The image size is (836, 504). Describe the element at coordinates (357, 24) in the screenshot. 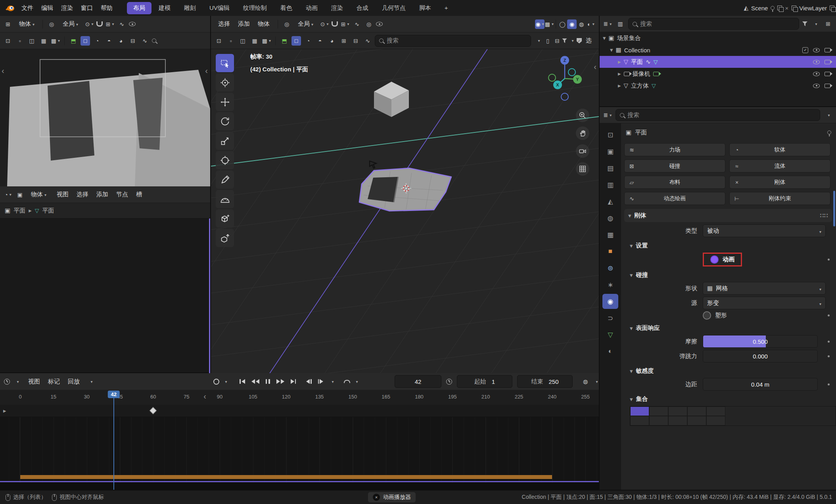

I see `proportional-icon: ∿` at that location.